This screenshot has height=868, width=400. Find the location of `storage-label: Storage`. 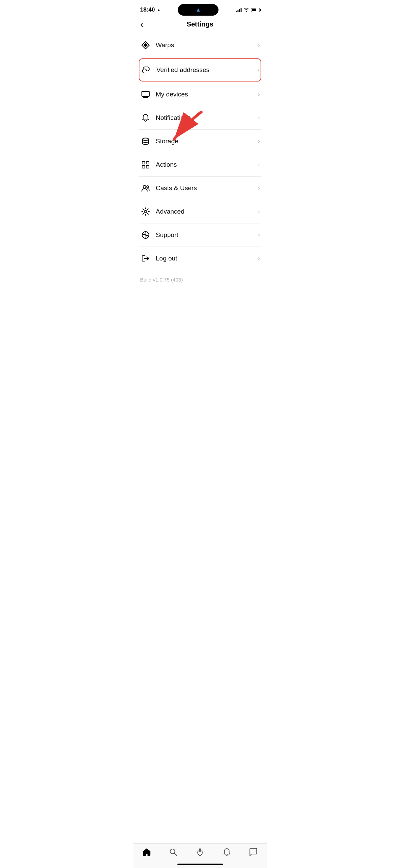

storage-label: Storage is located at coordinates (207, 141).